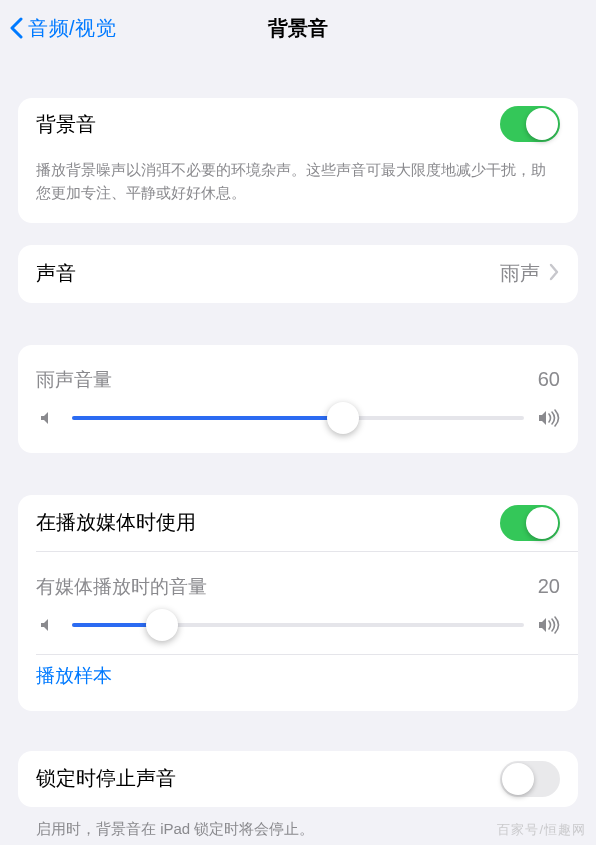 Image resolution: width=596 pixels, height=845 pixels. Describe the element at coordinates (268, 274) in the screenshot. I see `sound-label: 声音` at that location.